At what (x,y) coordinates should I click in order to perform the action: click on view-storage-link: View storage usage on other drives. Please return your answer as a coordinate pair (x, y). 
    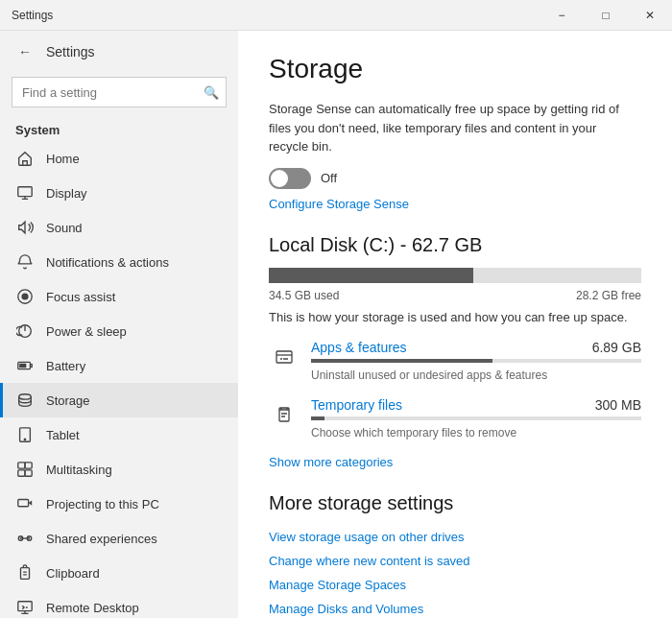
    Looking at the image, I should click on (455, 537).